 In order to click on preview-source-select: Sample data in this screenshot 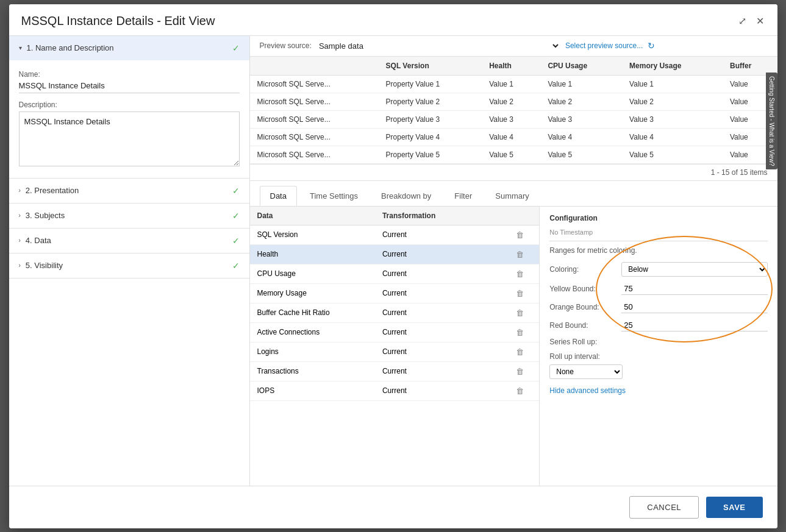, I will do `click(438, 46)`.